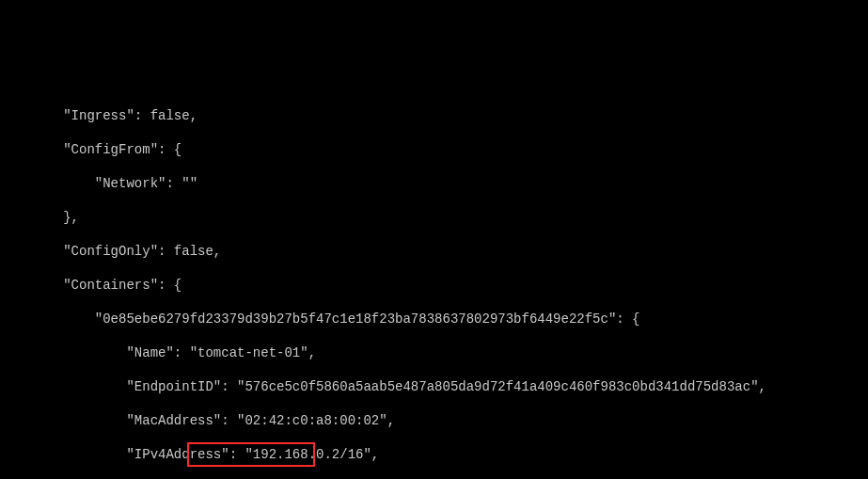  I want to click on json-line: "EndpointID": "576ce5c0f5860a5aab5e487a8…, so click(434, 387).